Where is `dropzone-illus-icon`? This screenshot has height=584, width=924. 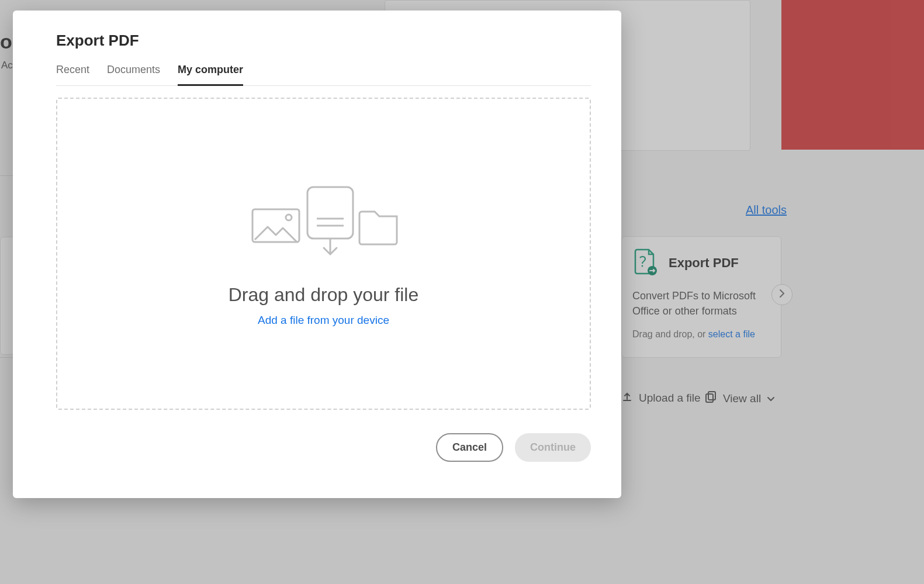
dropzone-illus-icon is located at coordinates (324, 220).